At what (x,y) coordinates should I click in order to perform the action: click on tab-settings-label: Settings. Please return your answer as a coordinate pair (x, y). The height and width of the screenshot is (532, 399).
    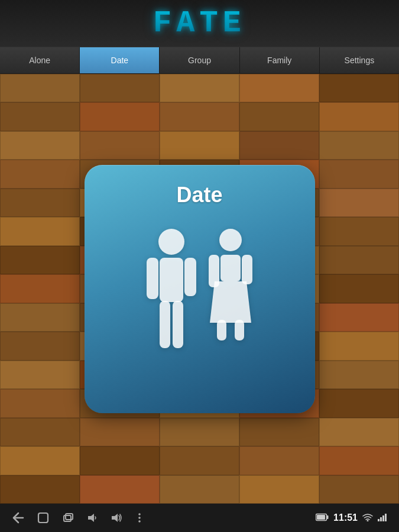
    Looking at the image, I should click on (359, 60).